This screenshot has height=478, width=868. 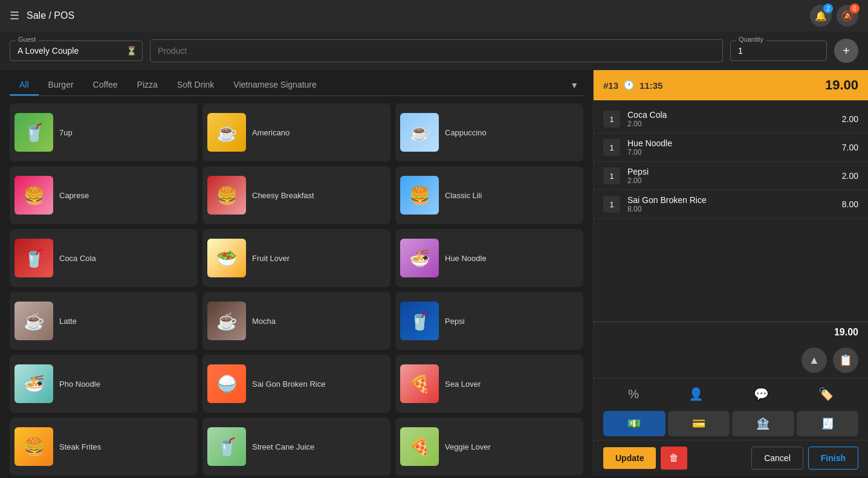 What do you see at coordinates (821, 16) in the screenshot?
I see `bell-button: 🔔 2` at bounding box center [821, 16].